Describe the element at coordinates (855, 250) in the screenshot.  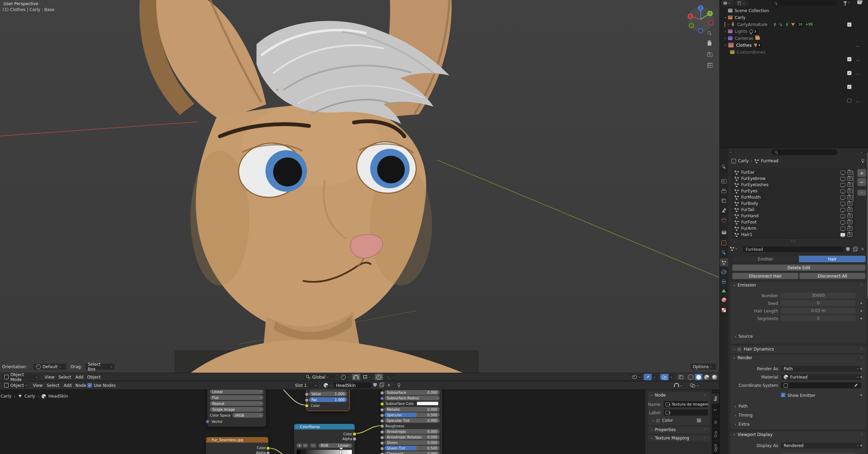
I see `settings-copy-button` at that location.